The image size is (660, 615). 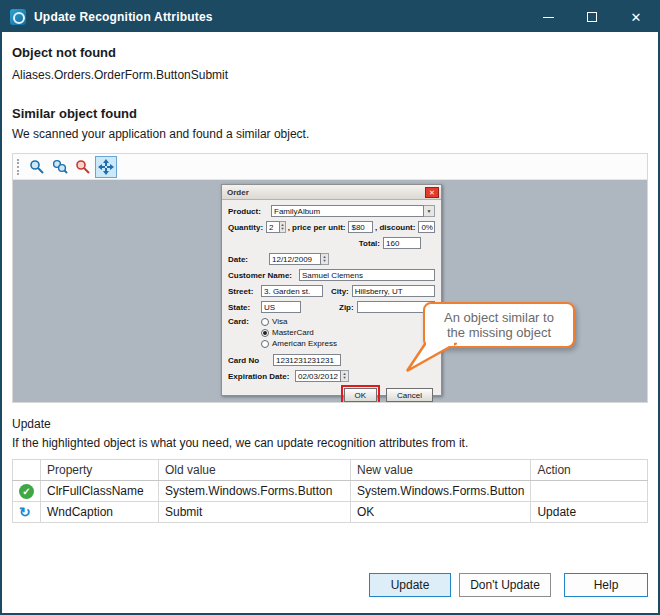 I want to click on preview-toolbar, so click(x=330, y=167).